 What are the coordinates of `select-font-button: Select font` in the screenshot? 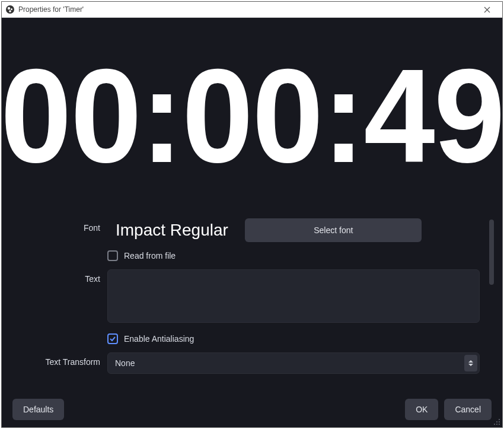 It's located at (333, 230).